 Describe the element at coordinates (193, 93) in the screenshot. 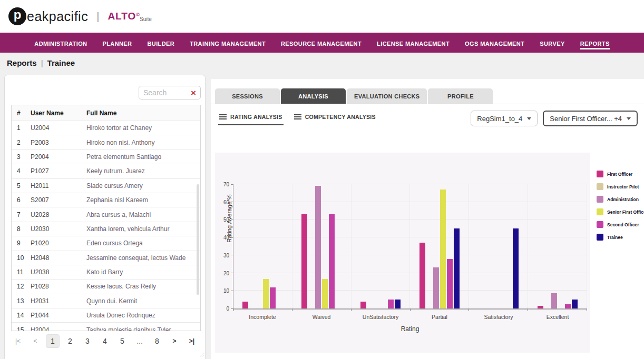

I see `search-clear-icon: ×` at that location.